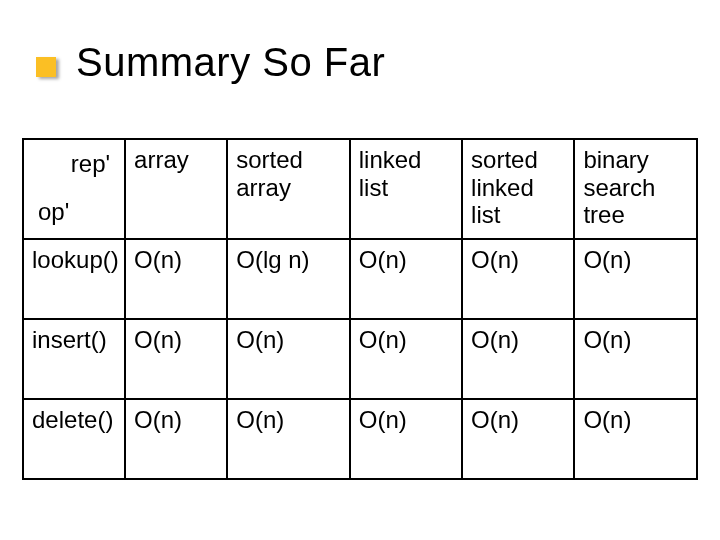  Describe the element at coordinates (360, 359) in the screenshot. I see `table-row: insert() O(n) O(n) O(n) O(n) O(n)` at that location.